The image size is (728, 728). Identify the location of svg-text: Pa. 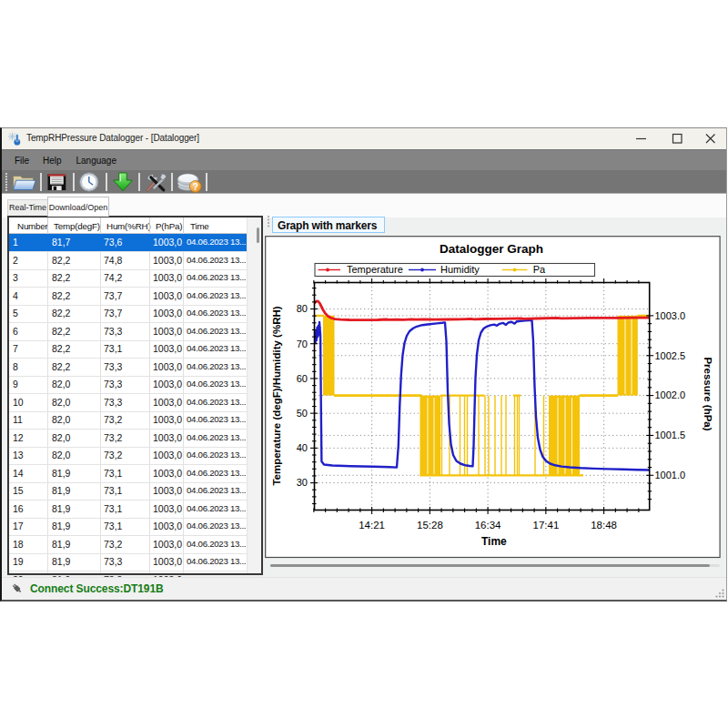
(540, 269).